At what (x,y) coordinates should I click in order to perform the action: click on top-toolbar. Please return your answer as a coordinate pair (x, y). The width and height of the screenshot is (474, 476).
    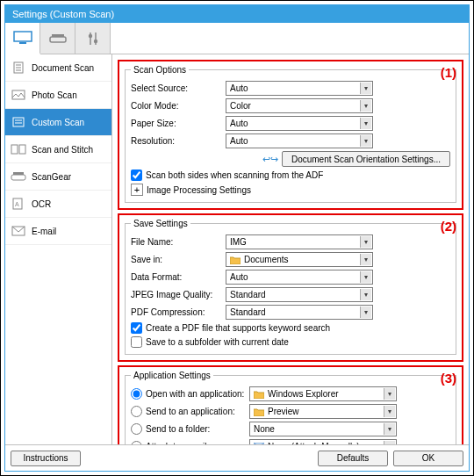
    Looking at the image, I should click on (237, 39).